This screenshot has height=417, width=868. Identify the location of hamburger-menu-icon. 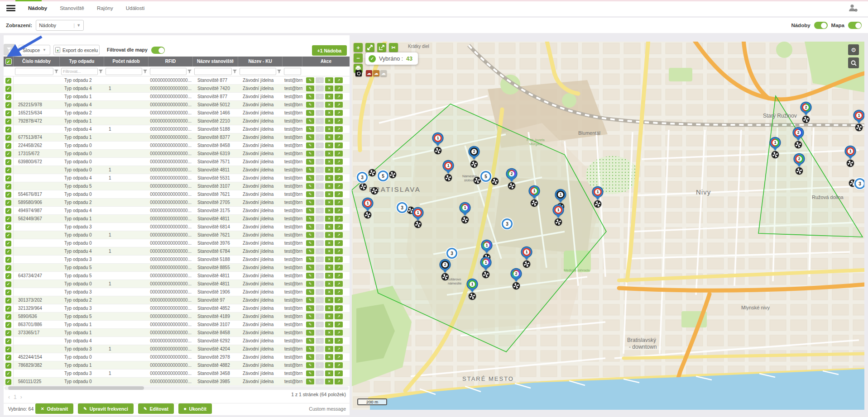
(11, 8).